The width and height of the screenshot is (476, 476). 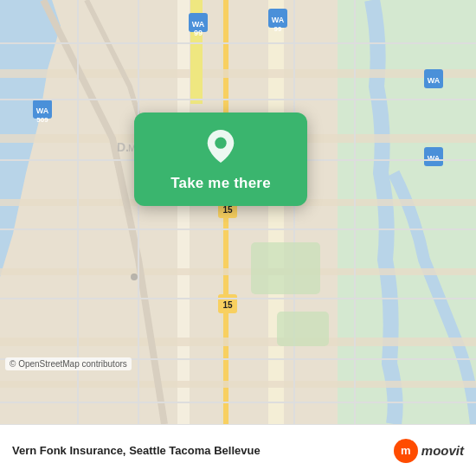 I want to click on bottom-bar: Vern Fonk Insurance, Seattle Tacoma Bell…, so click(x=238, y=450).